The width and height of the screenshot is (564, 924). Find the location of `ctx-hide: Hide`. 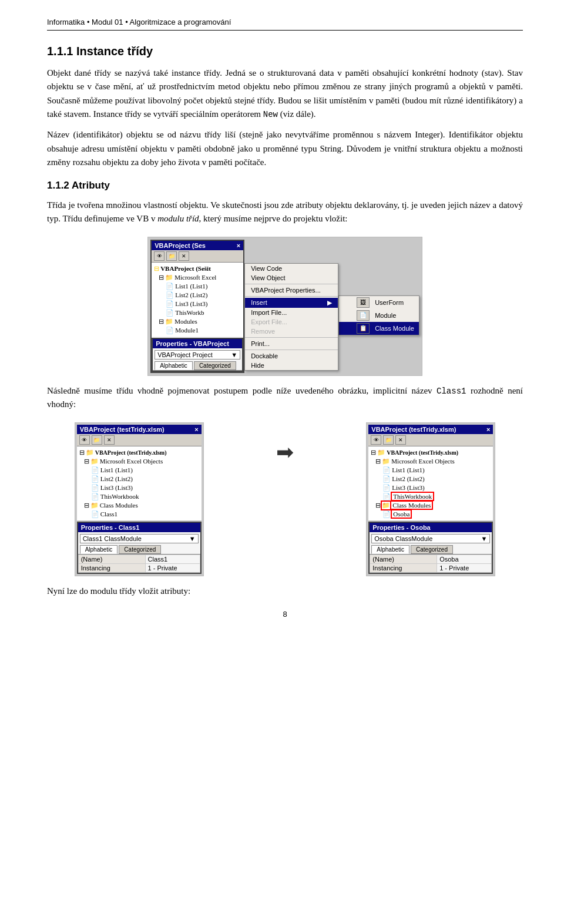

ctx-hide: Hide is located at coordinates (291, 365).